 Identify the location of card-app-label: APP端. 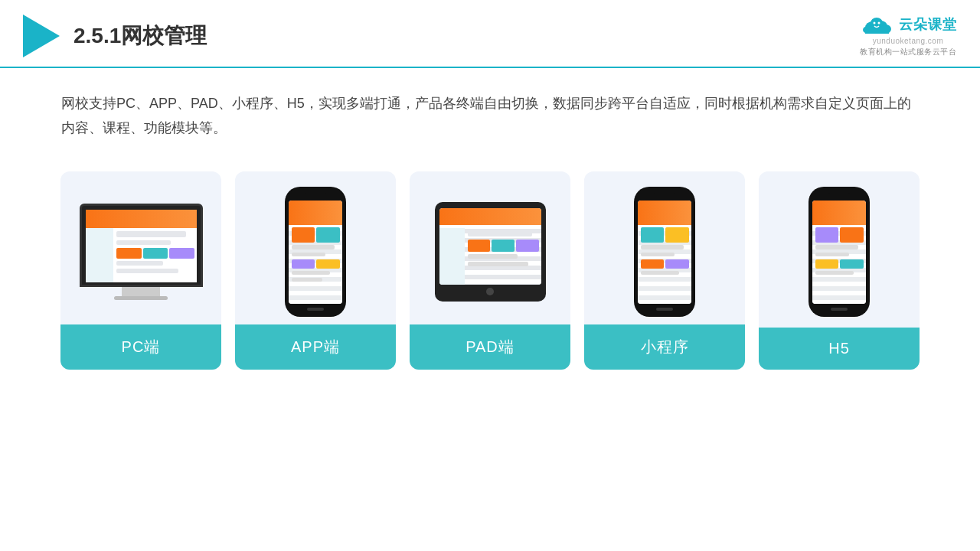
(315, 347).